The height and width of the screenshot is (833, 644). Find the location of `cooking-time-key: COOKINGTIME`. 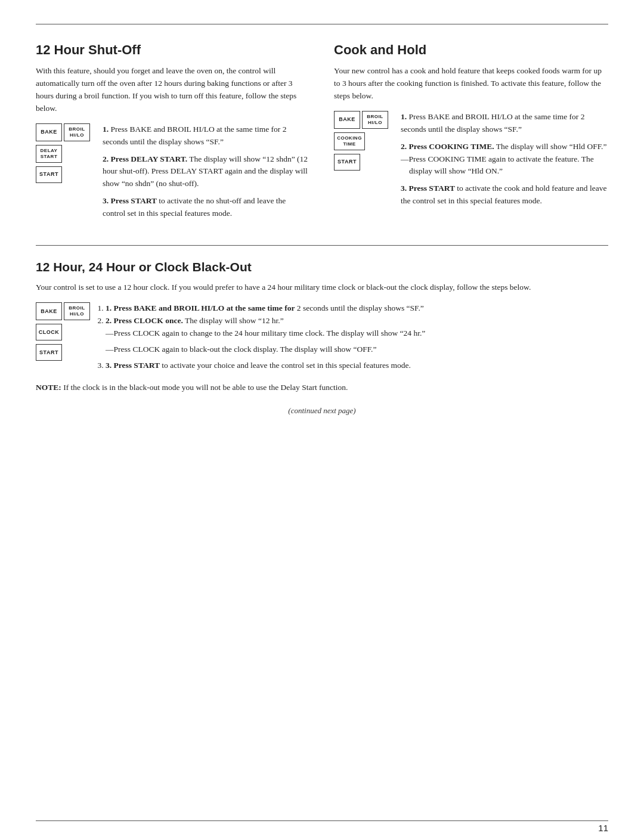

cooking-time-key: COOKINGTIME is located at coordinates (349, 141).